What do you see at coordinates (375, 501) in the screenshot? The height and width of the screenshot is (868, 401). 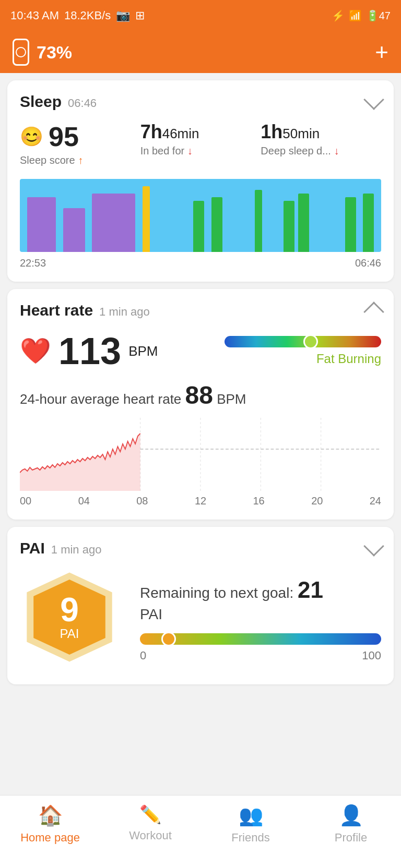 I see `hr-time-24: 24` at bounding box center [375, 501].